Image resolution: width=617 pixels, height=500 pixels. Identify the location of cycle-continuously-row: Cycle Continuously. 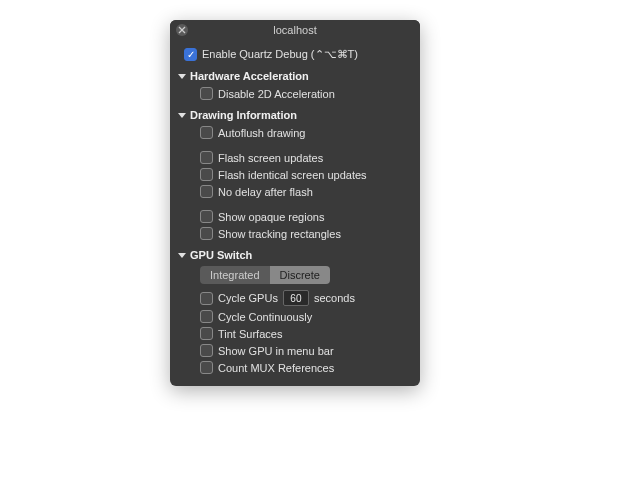
(295, 316).